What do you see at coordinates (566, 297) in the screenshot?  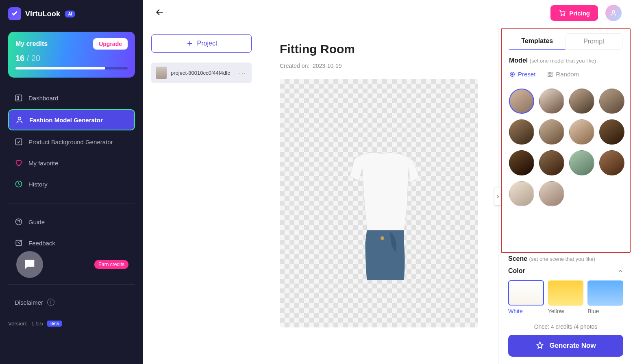 I see `color-yellow: Yellow` at bounding box center [566, 297].